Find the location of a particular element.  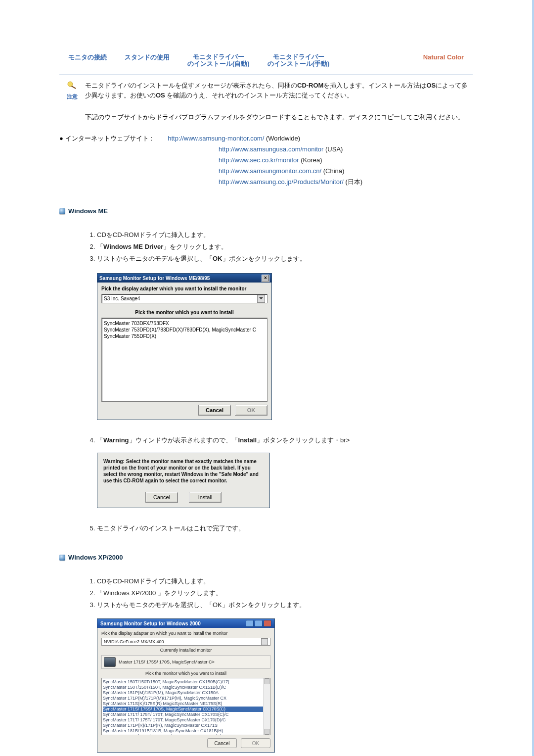

xp-step-2: 「Windows XP/2000 」をクリックします。 is located at coordinates (285, 593).